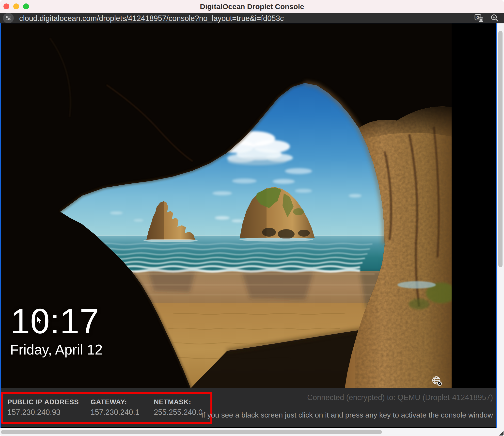  Describe the element at coordinates (347, 415) in the screenshot. I see `console-hint: If you see a black screen just click on …` at that location.